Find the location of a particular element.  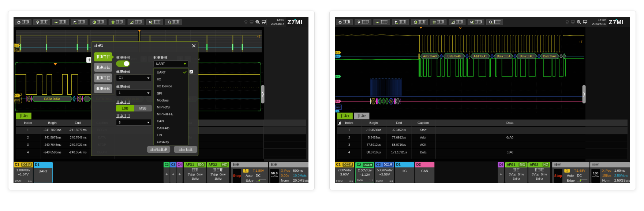

svg-text: Addr:0xA0 is located at coordinates (430, 56).